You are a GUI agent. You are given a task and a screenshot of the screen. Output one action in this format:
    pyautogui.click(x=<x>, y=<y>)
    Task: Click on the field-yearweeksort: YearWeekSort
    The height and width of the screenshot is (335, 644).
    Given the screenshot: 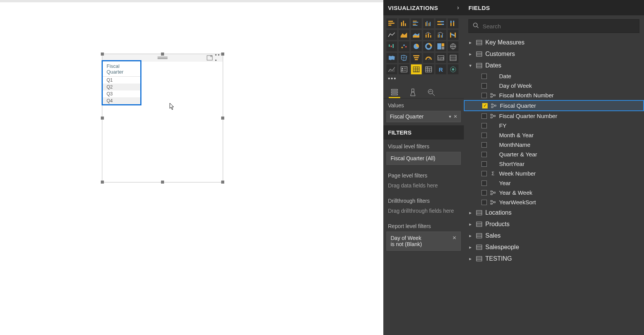 What is the action you would take?
    pyautogui.click(x=554, y=202)
    